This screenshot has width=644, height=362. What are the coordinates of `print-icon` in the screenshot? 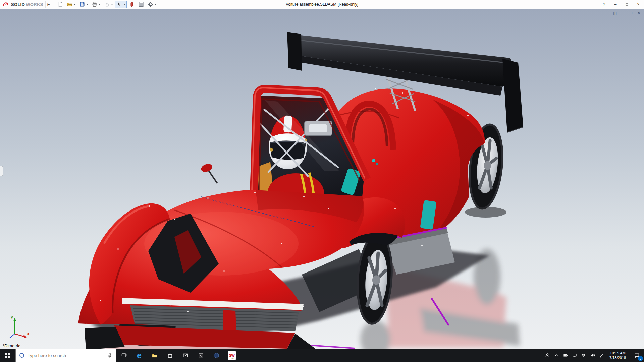 It's located at (95, 4).